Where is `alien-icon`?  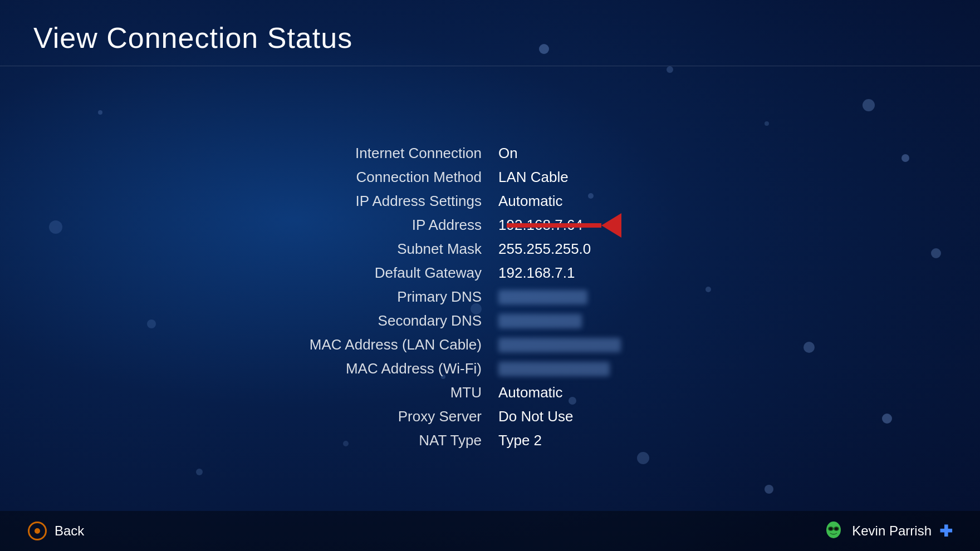
alien-icon is located at coordinates (834, 531).